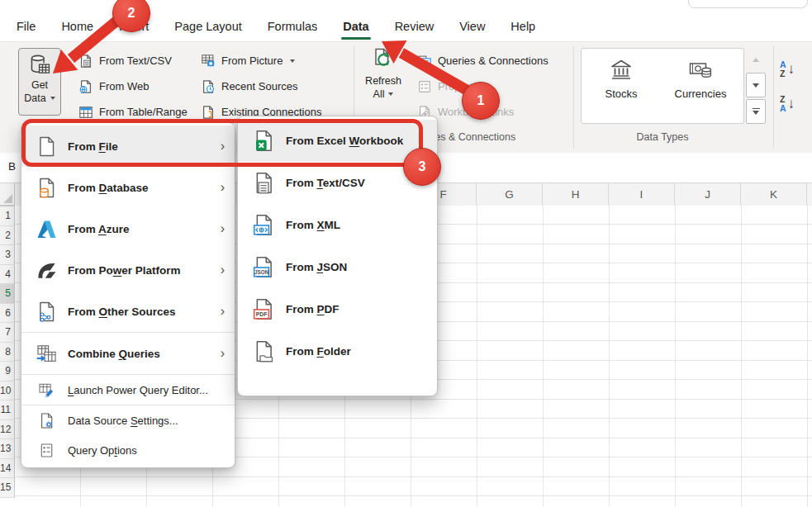 Image resolution: width=812 pixels, height=507 pixels. Describe the element at coordinates (756, 111) in the screenshot. I see `gallery-more-button` at that location.